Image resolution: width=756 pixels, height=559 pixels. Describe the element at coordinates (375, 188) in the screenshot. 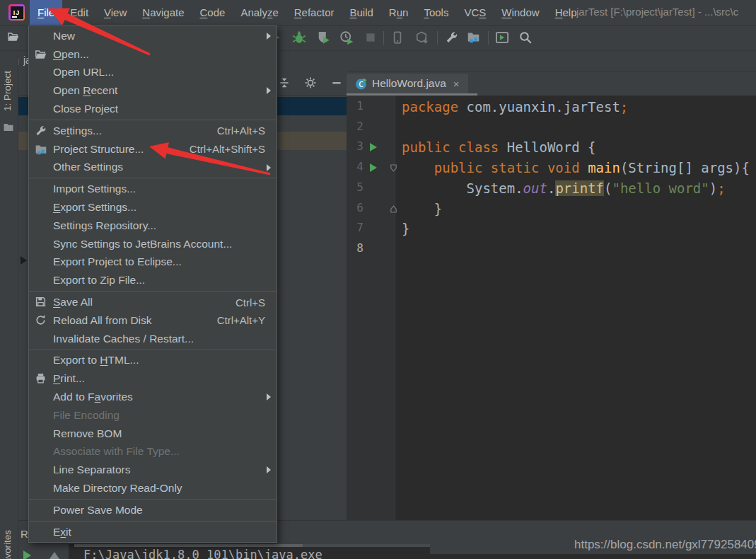

I see `gutter-row: 5` at that location.